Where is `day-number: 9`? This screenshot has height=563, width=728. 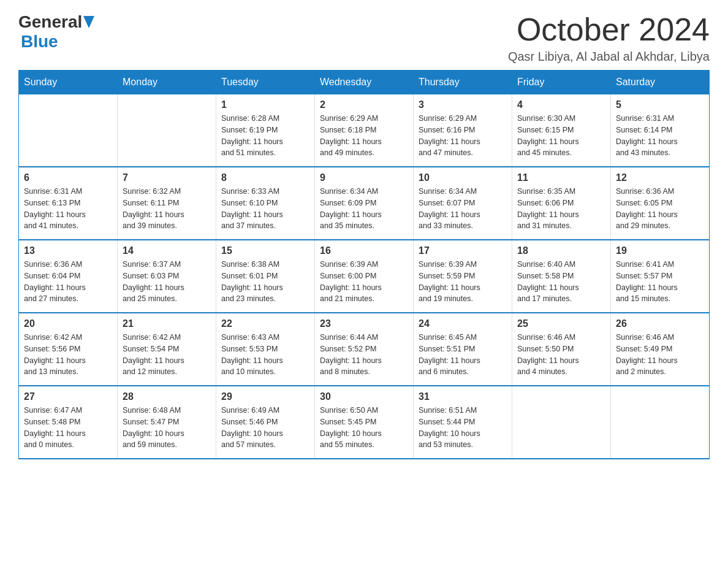 day-number: 9 is located at coordinates (364, 178).